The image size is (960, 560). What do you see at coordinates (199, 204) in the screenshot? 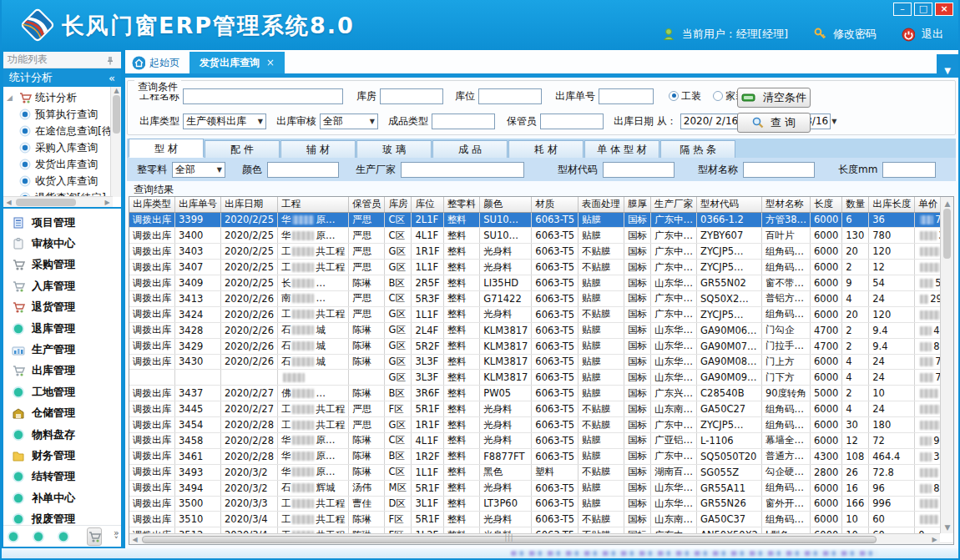
I see `column-header: 出库单号` at bounding box center [199, 204].